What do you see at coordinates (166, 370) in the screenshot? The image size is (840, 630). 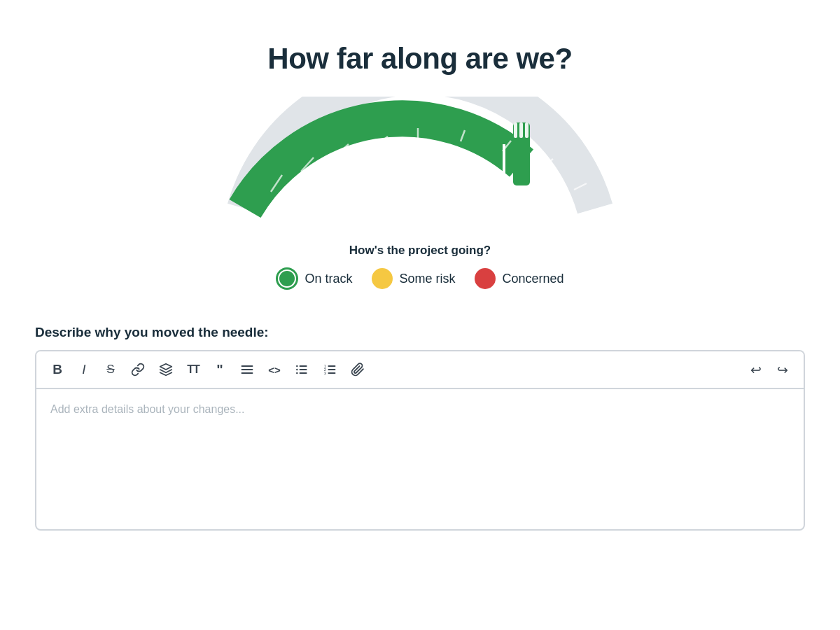 I see `highlight-button` at bounding box center [166, 370].